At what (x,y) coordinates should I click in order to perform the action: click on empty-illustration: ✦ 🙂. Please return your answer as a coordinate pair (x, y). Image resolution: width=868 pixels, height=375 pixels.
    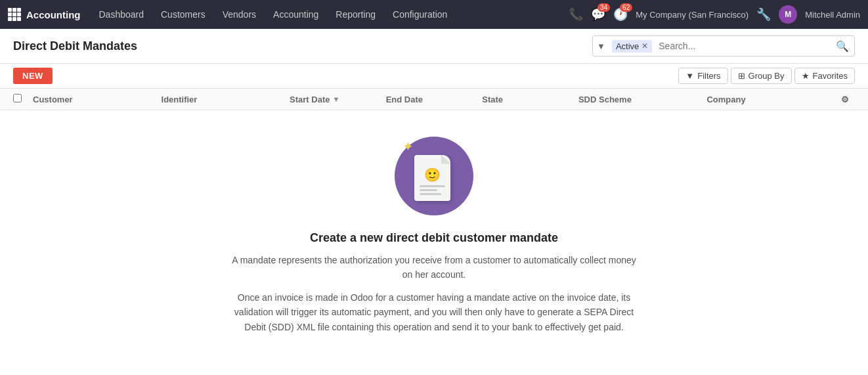
    Looking at the image, I should click on (434, 176).